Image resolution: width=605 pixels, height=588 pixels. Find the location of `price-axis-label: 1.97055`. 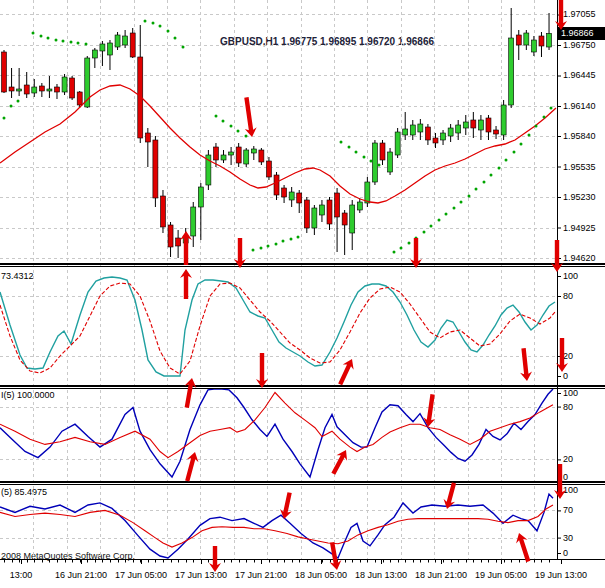

price-axis-label: 1.97055 is located at coordinates (580, 14).